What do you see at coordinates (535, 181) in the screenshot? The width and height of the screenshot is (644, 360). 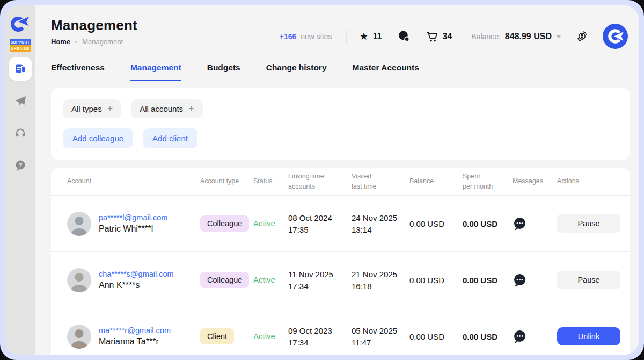 I see `col-messages: Messages` at bounding box center [535, 181].